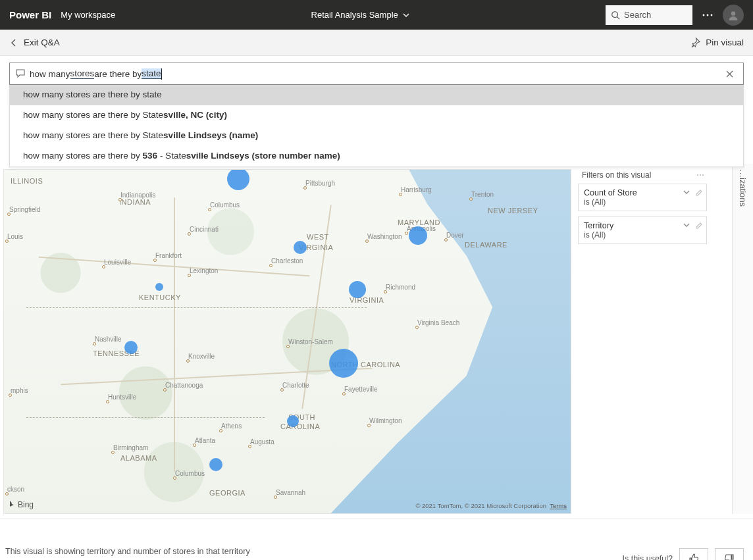  Describe the element at coordinates (695, 42) in the screenshot. I see `pin-icon` at that location.